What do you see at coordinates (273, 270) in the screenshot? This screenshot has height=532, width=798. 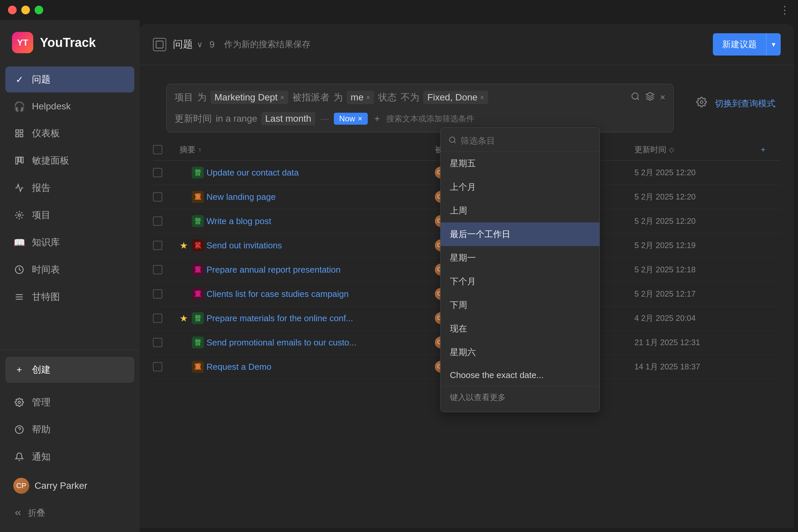 I see `issue-title-4: Prepare annual report presentation` at bounding box center [273, 270].